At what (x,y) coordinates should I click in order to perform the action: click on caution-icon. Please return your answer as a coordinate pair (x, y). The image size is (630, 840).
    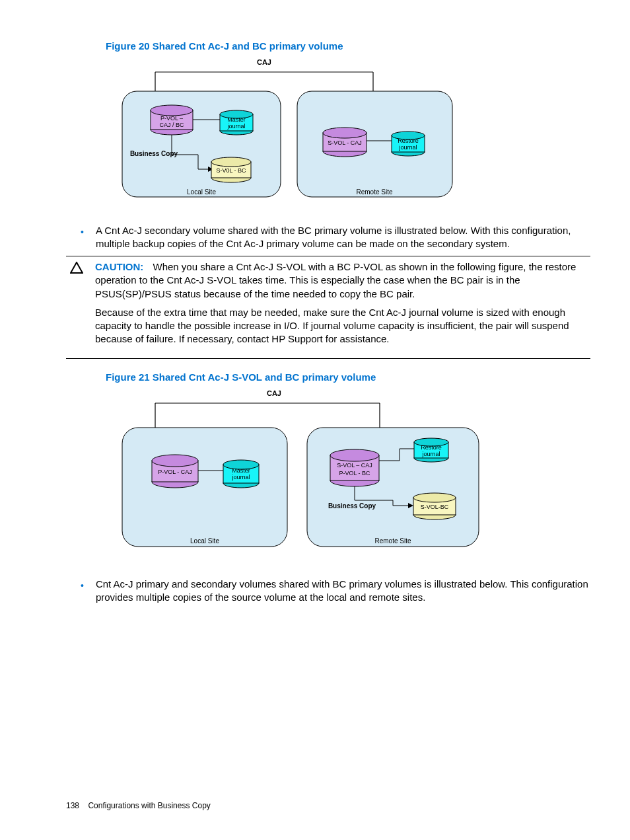
    Looking at the image, I should click on (81, 306).